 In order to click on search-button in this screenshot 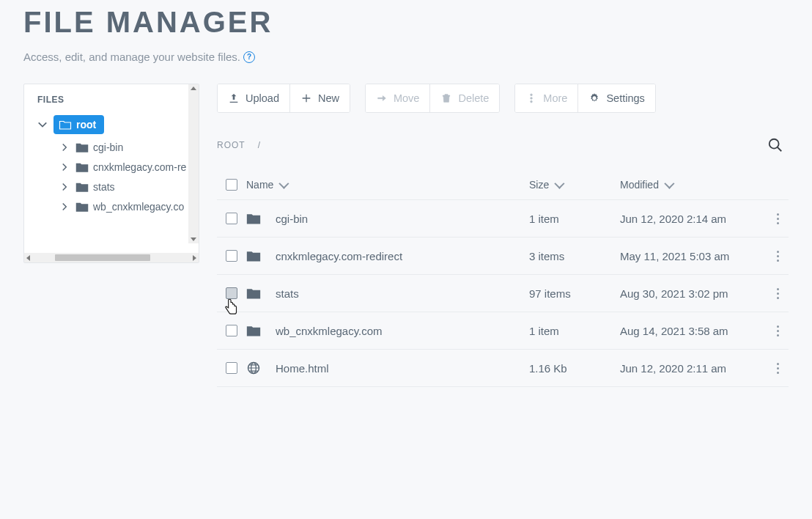, I will do `click(775, 145)`.